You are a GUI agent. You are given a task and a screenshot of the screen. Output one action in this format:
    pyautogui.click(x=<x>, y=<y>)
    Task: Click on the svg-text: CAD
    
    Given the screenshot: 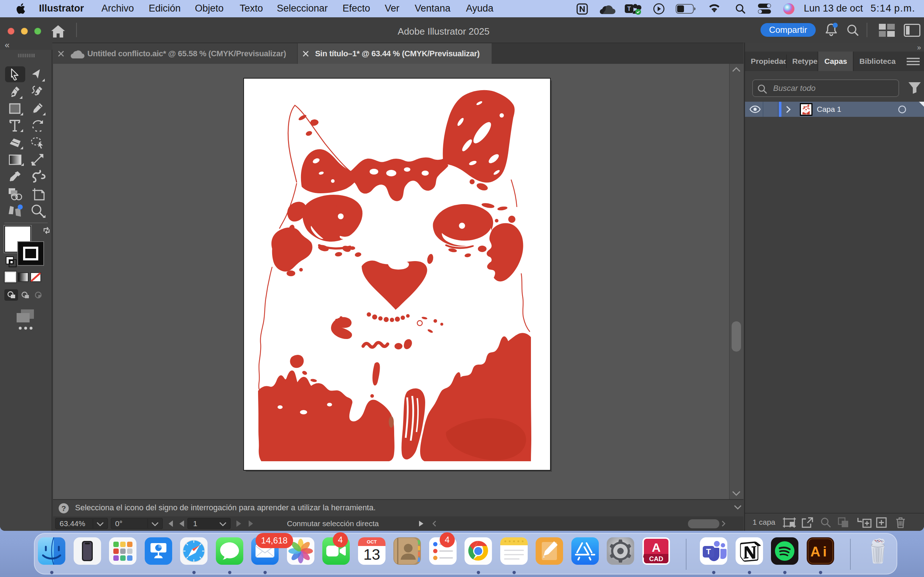 What is the action you would take?
    pyautogui.click(x=656, y=559)
    